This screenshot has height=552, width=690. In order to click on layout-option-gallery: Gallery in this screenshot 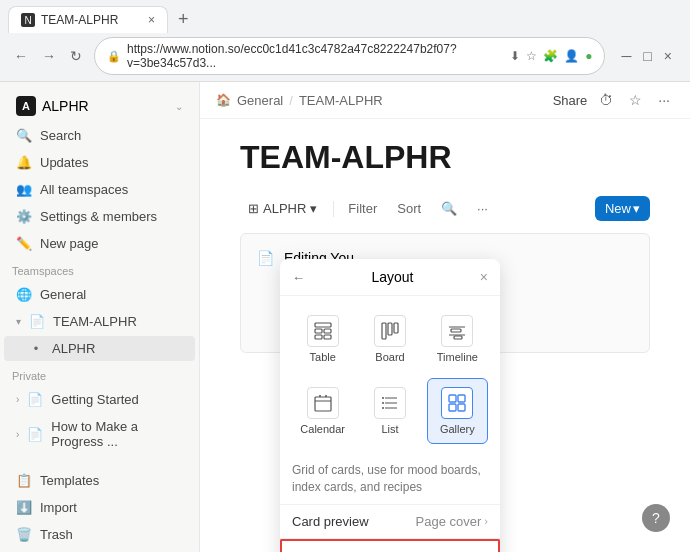, I will do `click(458, 411)`.